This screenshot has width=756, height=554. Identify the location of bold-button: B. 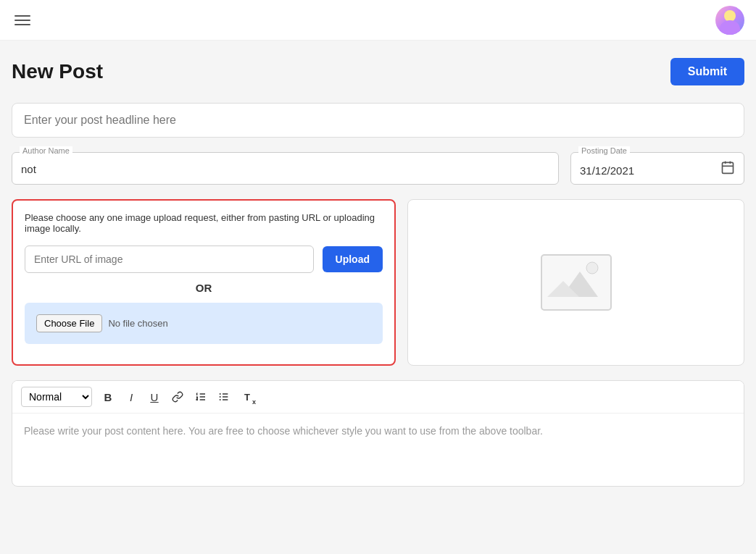
(108, 397).